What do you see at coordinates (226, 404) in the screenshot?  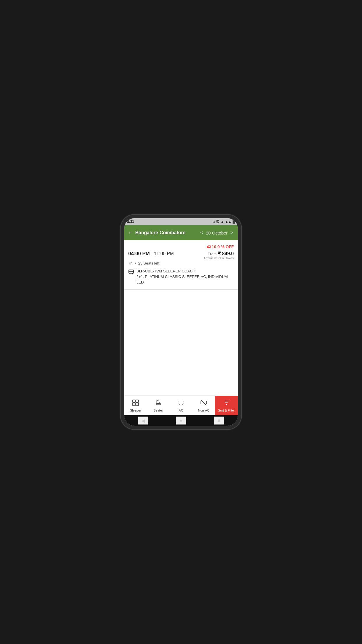 I see `sort-filter-icon` at bounding box center [226, 404].